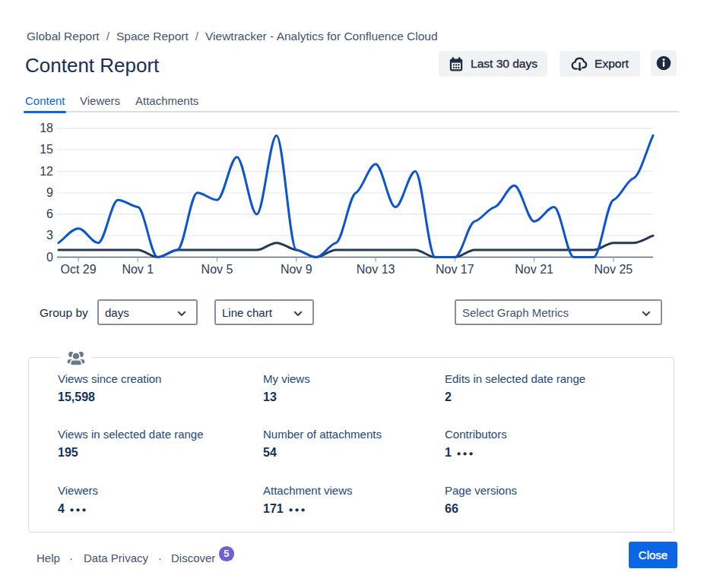 This screenshot has height=588, width=704. Describe the element at coordinates (50, 236) in the screenshot. I see `svg-text: 3` at that location.